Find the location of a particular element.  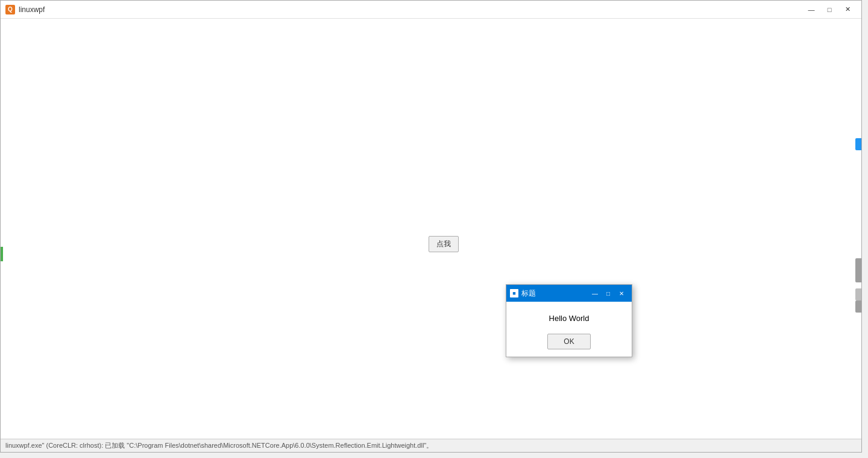

main-maximize-button: □ is located at coordinates (829, 10).